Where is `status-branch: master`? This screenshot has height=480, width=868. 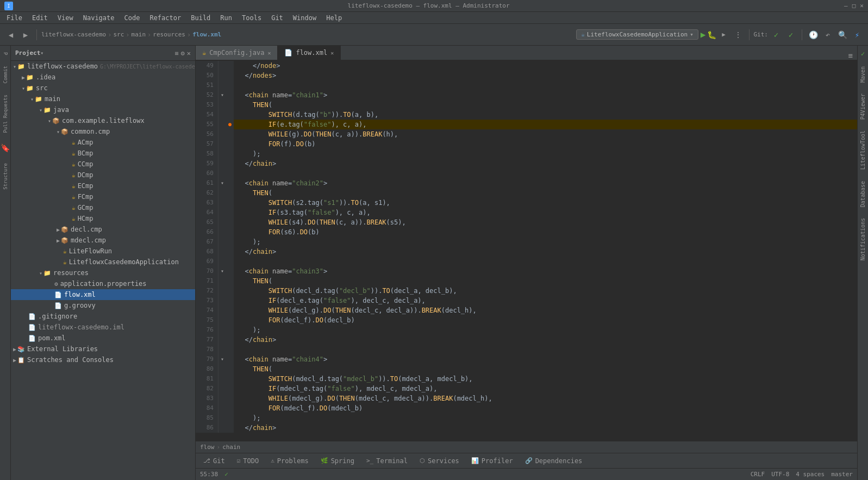
status-branch: master is located at coordinates (842, 474).